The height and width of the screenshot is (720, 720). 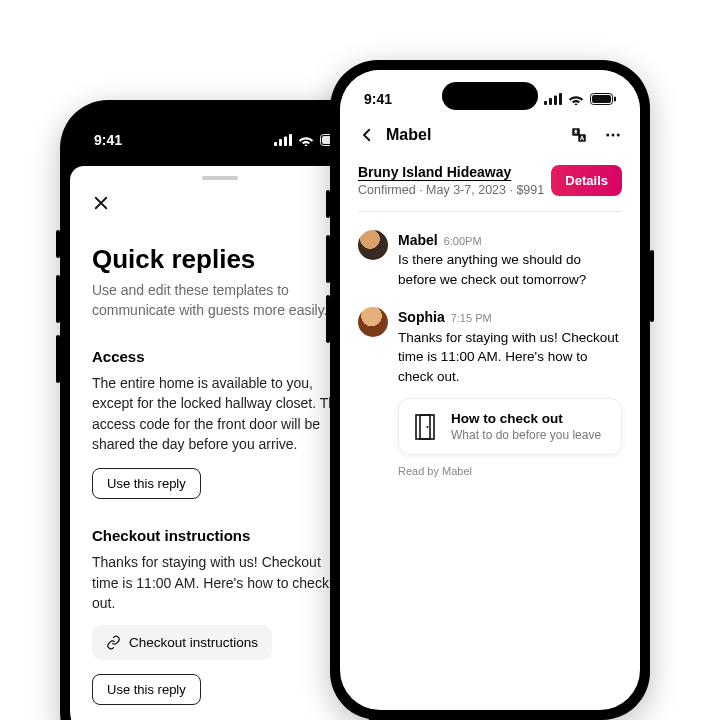 What do you see at coordinates (194, 642) in the screenshot?
I see `chip-label: Checkout instructions` at bounding box center [194, 642].